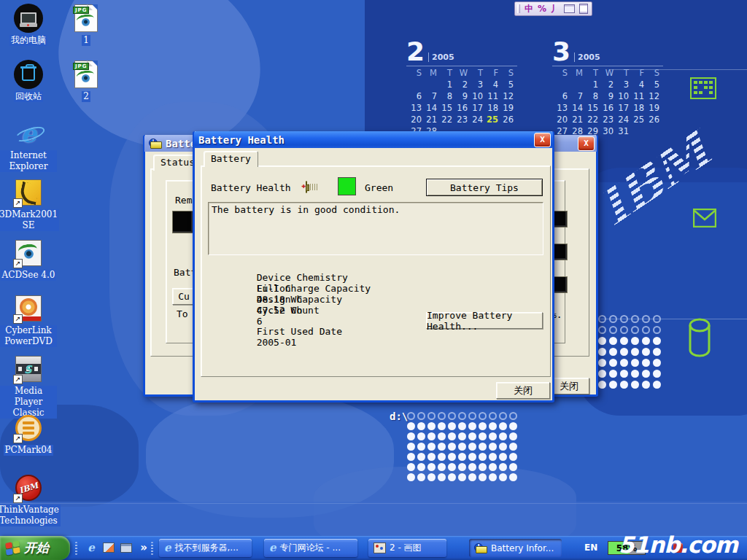 Image resolution: width=747 pixels, height=560 pixels. I want to click on tray-red-icon, so click(678, 548).